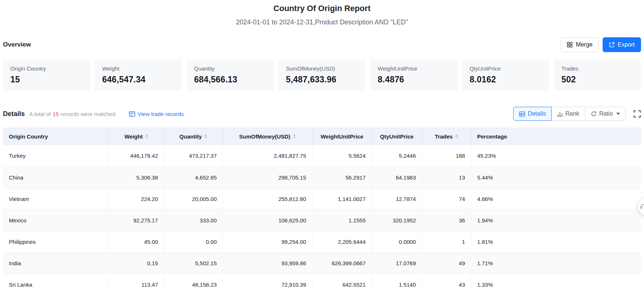 This screenshot has width=644, height=290. What do you see at coordinates (56, 282) in the screenshot?
I see `table-cell: Sri Lanka` at bounding box center [56, 282].